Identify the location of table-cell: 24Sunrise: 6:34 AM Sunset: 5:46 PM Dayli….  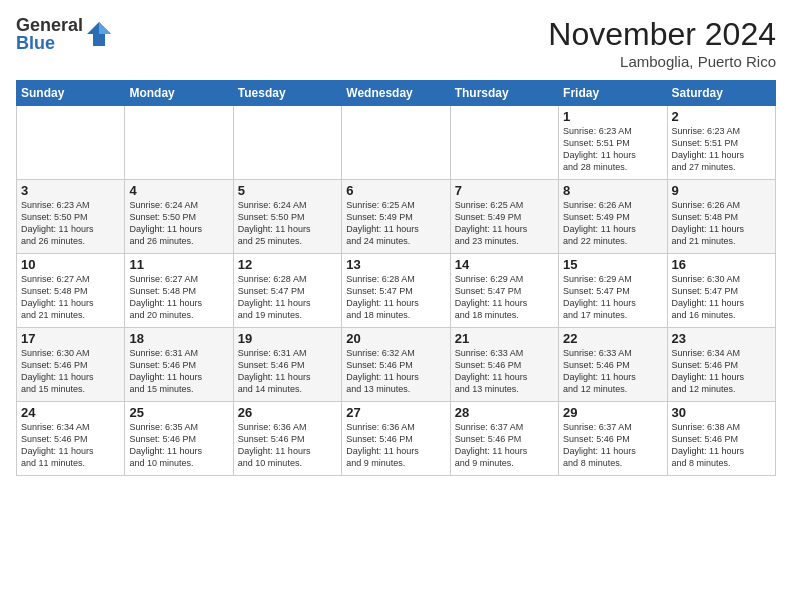
(71, 439).